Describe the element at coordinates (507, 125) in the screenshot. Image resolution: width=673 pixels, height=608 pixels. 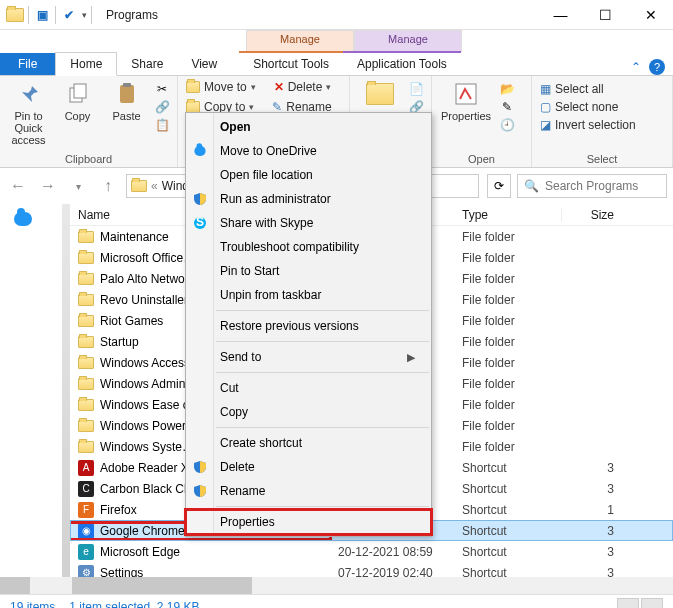
I see `history-icon: 🕘` at that location.